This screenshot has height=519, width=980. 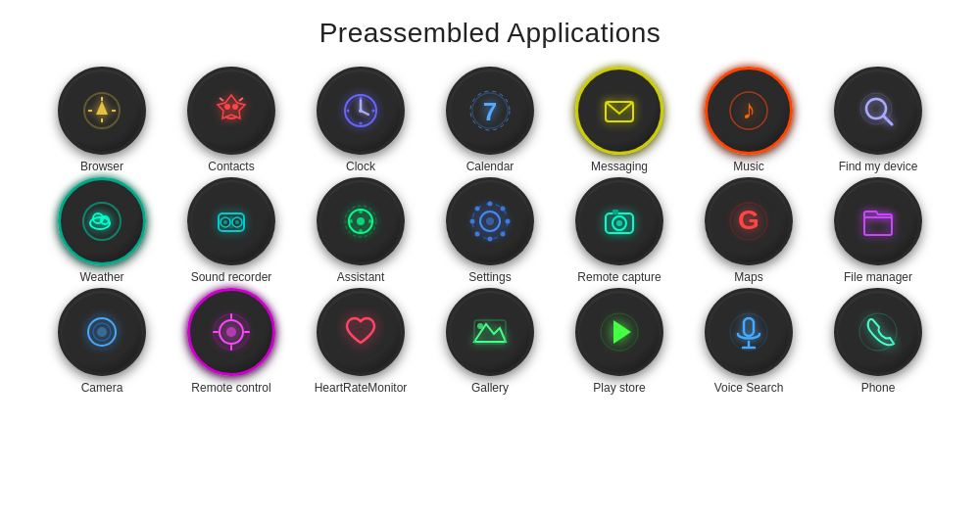 I want to click on settings-label: Settings, so click(x=490, y=277).